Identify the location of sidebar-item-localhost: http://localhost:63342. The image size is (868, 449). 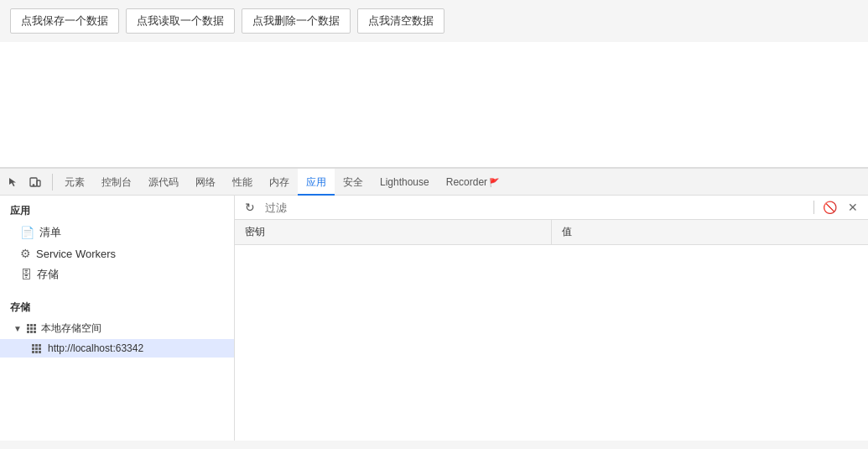
(117, 348).